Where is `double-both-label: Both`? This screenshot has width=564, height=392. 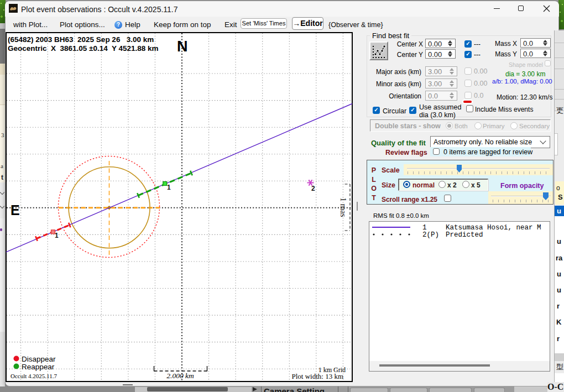 double-both-label: Both is located at coordinates (461, 126).